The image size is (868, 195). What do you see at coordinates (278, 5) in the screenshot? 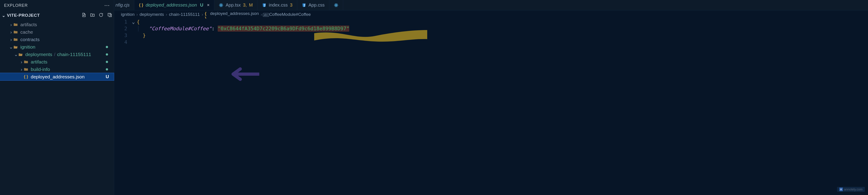
I see `tab-label: index.css` at bounding box center [278, 5].